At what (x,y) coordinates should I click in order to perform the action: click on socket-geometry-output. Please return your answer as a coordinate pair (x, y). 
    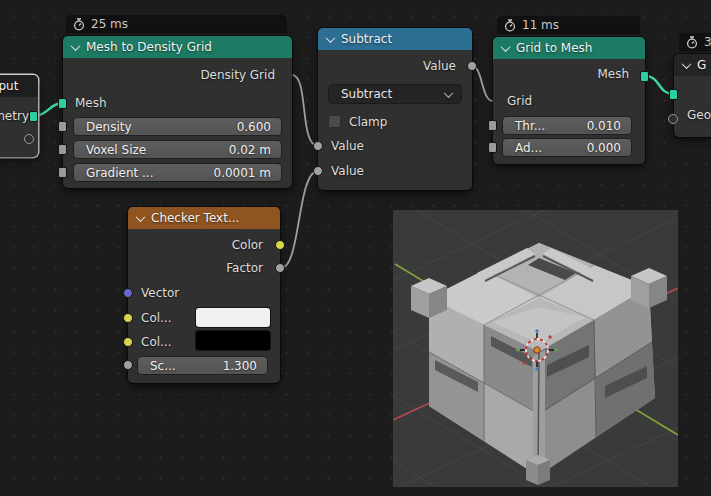
    Looking at the image, I should click on (34, 116).